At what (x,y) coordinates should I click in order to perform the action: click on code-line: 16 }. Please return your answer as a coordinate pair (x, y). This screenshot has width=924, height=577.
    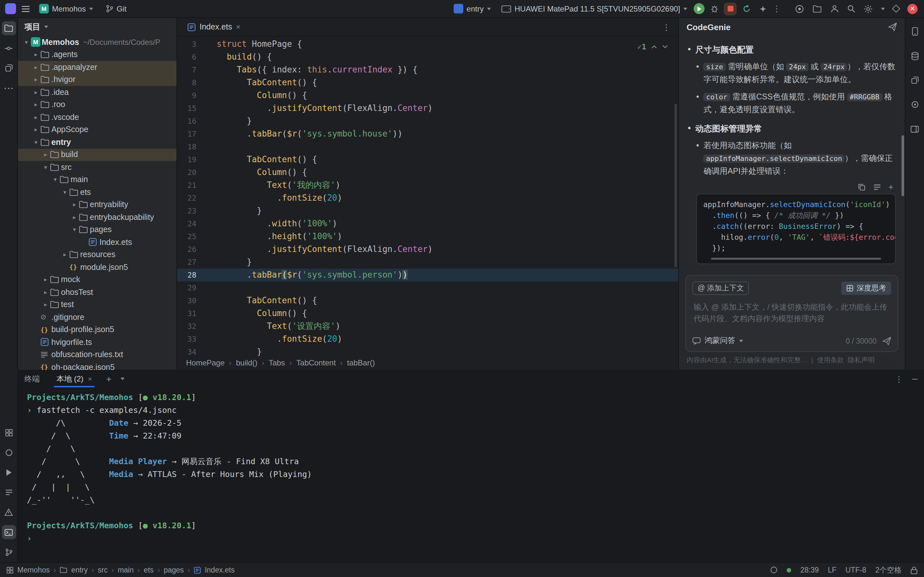
    Looking at the image, I should click on (428, 121).